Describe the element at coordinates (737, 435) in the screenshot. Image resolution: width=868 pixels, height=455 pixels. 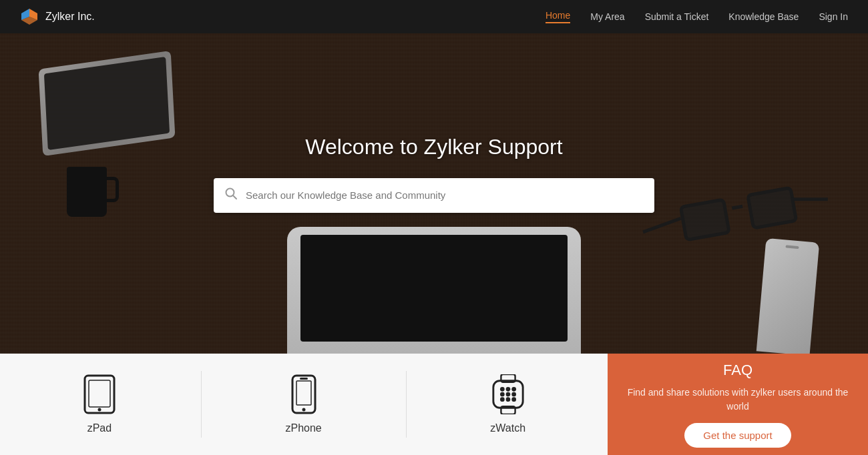
I see `get-support-button: Get the support` at that location.